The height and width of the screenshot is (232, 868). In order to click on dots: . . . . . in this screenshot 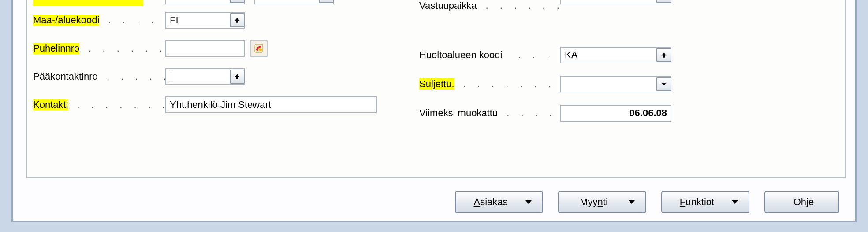, I will do `click(529, 113)`.